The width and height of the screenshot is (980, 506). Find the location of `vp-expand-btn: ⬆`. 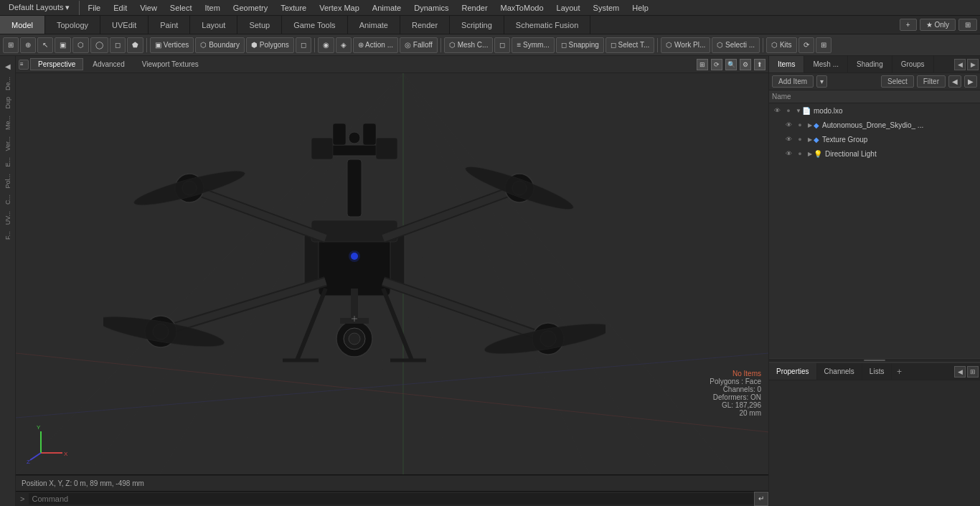

vp-expand-btn: ⬆ is located at coordinates (760, 65).